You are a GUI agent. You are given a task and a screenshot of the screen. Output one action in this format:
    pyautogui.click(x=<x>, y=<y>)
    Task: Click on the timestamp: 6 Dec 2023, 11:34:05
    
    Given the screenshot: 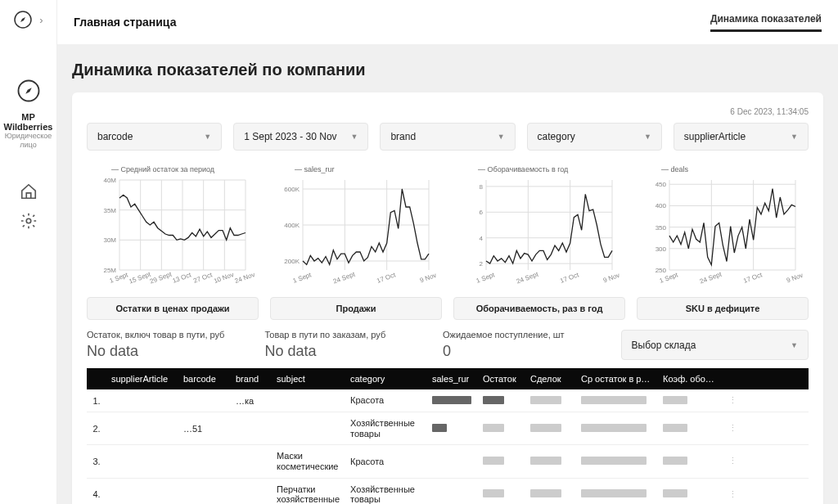 What is the action you would take?
    pyautogui.click(x=448, y=111)
    